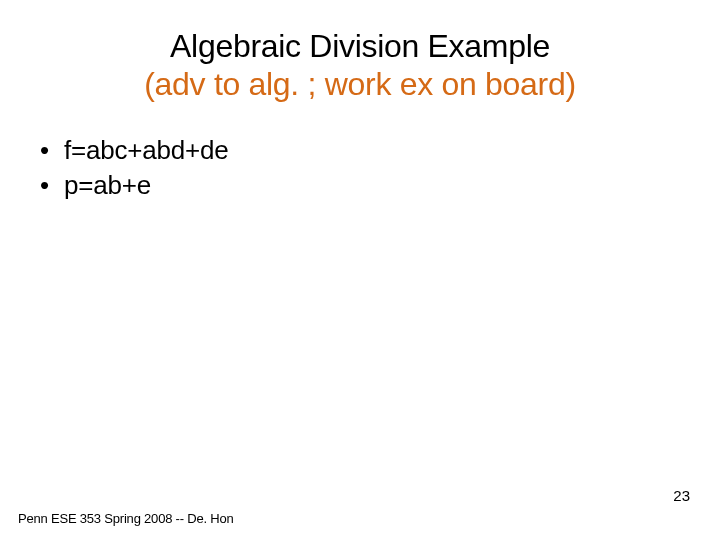 The width and height of the screenshot is (720, 540). What do you see at coordinates (360, 186) in the screenshot?
I see `bullet-item: p=ab+e` at bounding box center [360, 186].